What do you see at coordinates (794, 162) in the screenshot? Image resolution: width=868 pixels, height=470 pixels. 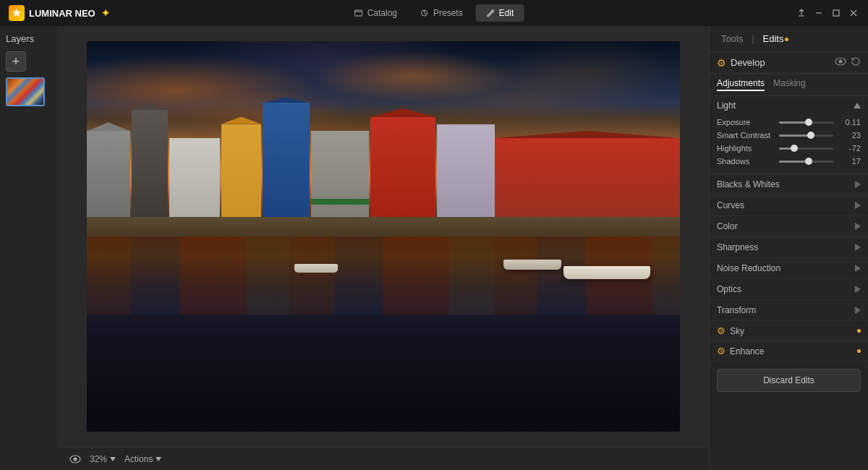 I see `shadows-fill` at bounding box center [794, 162].